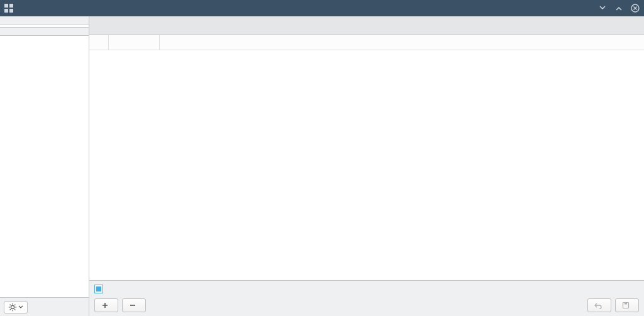 Image resolution: width=644 pixels, height=316 pixels. I want to click on chevron-down-icon, so click(21, 307).